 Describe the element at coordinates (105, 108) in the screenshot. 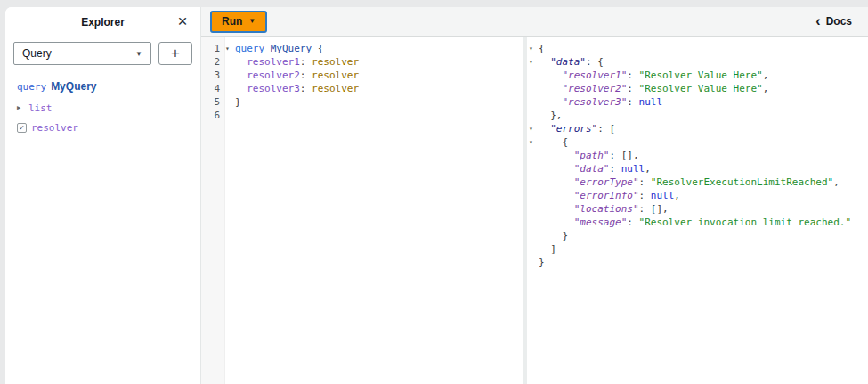

I see `tree-item-list: ▶ list` at that location.